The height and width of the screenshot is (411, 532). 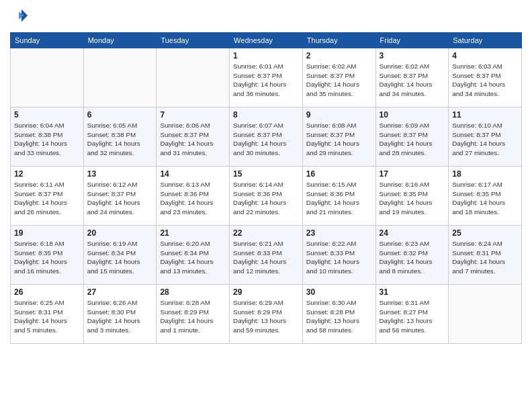 What do you see at coordinates (266, 174) in the screenshot?
I see `day-number: 15` at bounding box center [266, 174].